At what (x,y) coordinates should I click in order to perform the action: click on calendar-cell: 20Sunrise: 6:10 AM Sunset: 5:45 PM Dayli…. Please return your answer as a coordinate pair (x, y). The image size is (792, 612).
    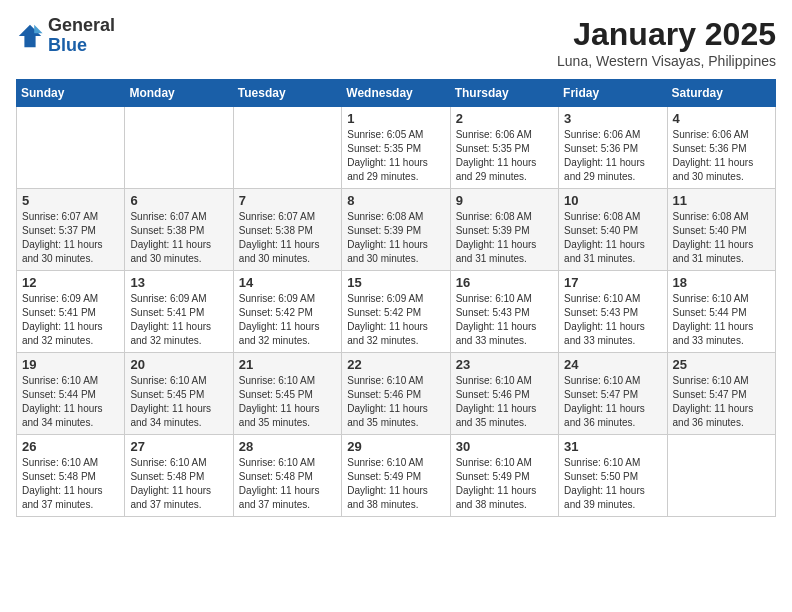
    Looking at the image, I should click on (179, 394).